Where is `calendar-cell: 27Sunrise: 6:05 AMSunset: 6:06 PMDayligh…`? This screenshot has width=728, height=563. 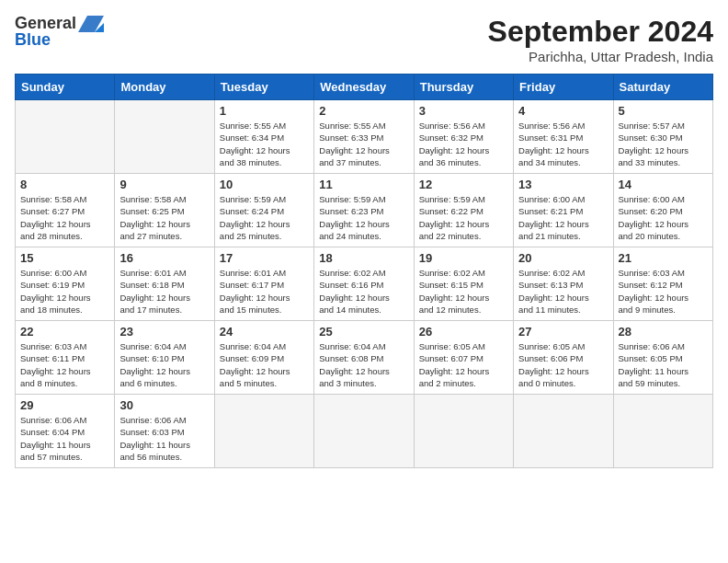
calendar-cell: 27Sunrise: 6:05 AMSunset: 6:06 PMDayligh… is located at coordinates (563, 358).